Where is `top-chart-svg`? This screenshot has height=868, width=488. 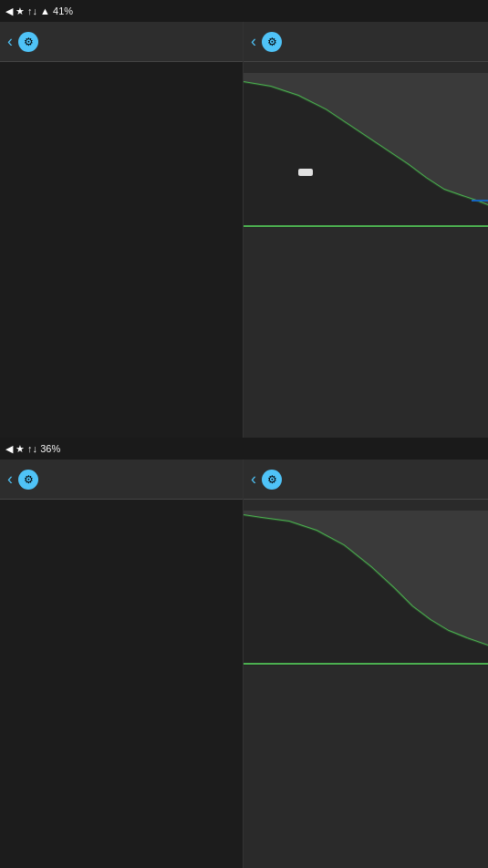 top-chart-svg is located at coordinates (366, 150).